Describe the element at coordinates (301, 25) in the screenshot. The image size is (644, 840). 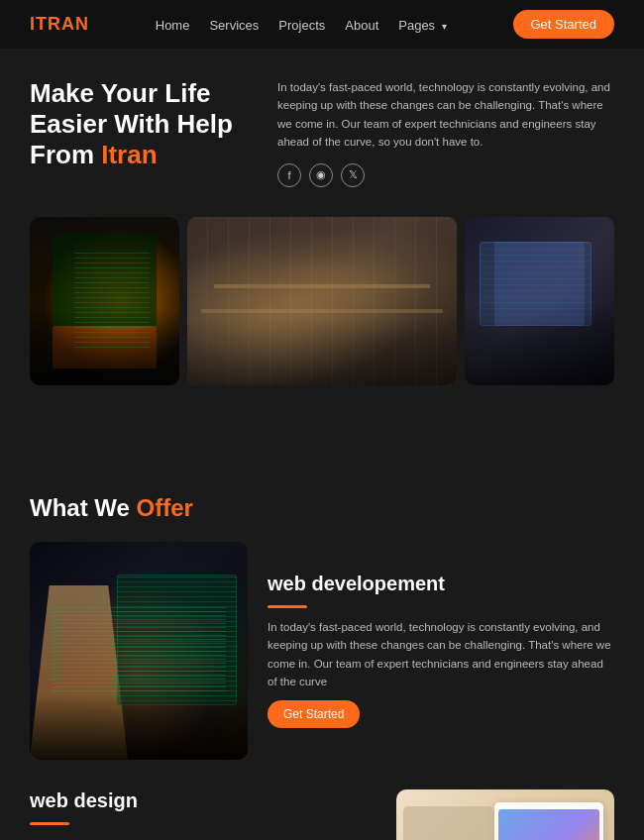
I see `nav-links: Home Services Projects About Pages ▾` at that location.